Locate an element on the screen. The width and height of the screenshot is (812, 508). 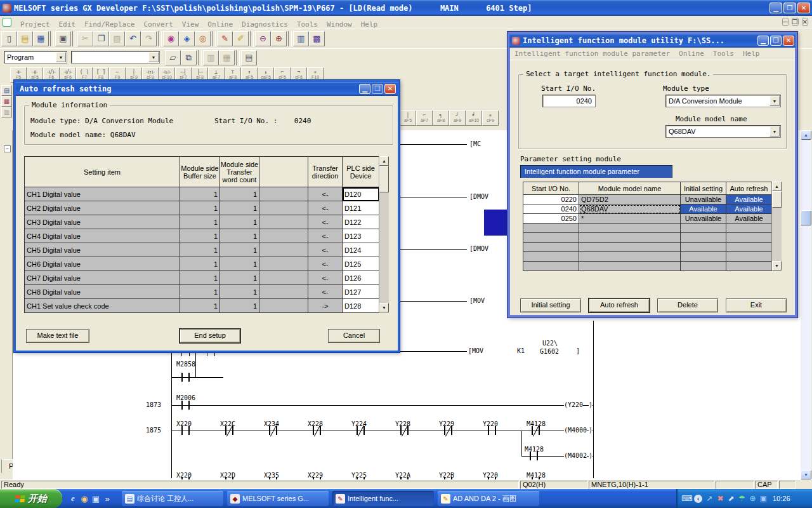
program-combo: Program ▼ is located at coordinates (36, 57).